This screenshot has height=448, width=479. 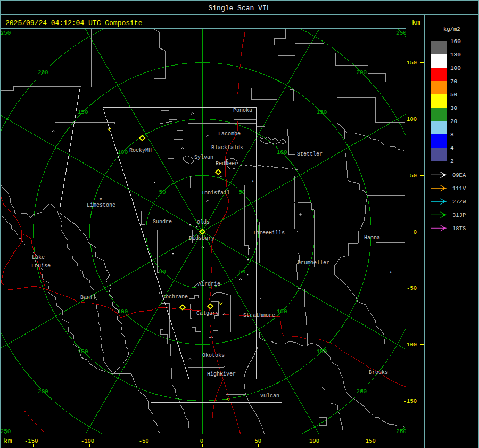 What do you see at coordinates (141, 150) in the screenshot?
I see `svg-text: RockyMH` at bounding box center [141, 150].